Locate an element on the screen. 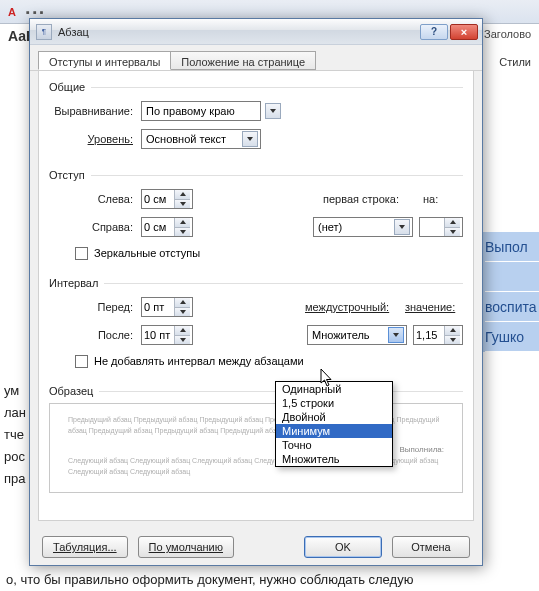  linespacing-dropdown-button is located at coordinates (396, 335).